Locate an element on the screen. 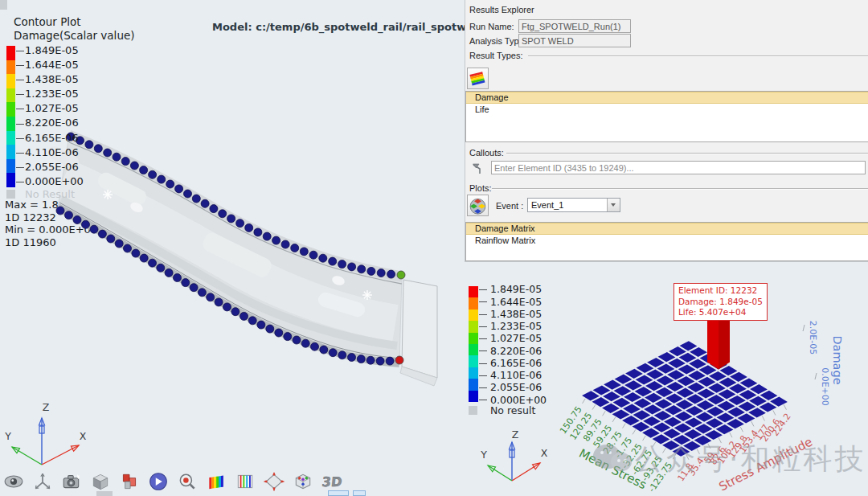  3d-logo-button: 3D is located at coordinates (332, 482).